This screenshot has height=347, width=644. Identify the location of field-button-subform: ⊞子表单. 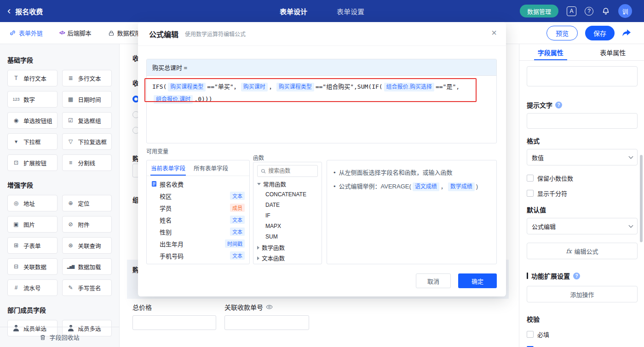
(32, 245).